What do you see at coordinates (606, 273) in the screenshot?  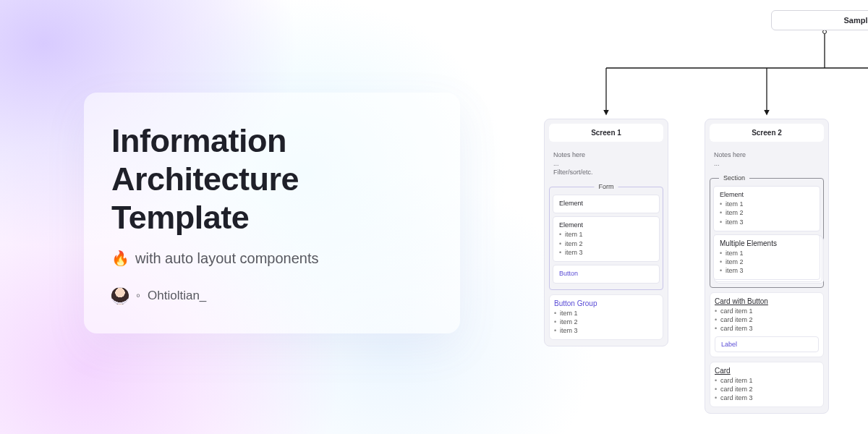 I see `button-label: Button` at bounding box center [606, 273].